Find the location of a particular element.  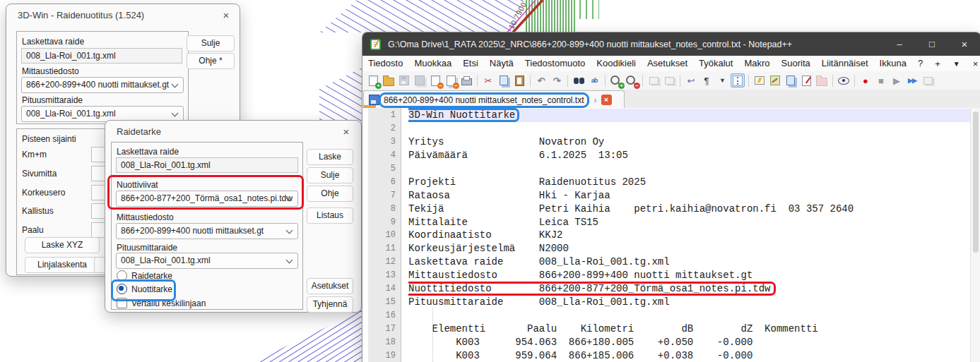

editor-line-14: Nuottitiedosto 866+200-877+200_Törmä_osa… is located at coordinates (690, 289).